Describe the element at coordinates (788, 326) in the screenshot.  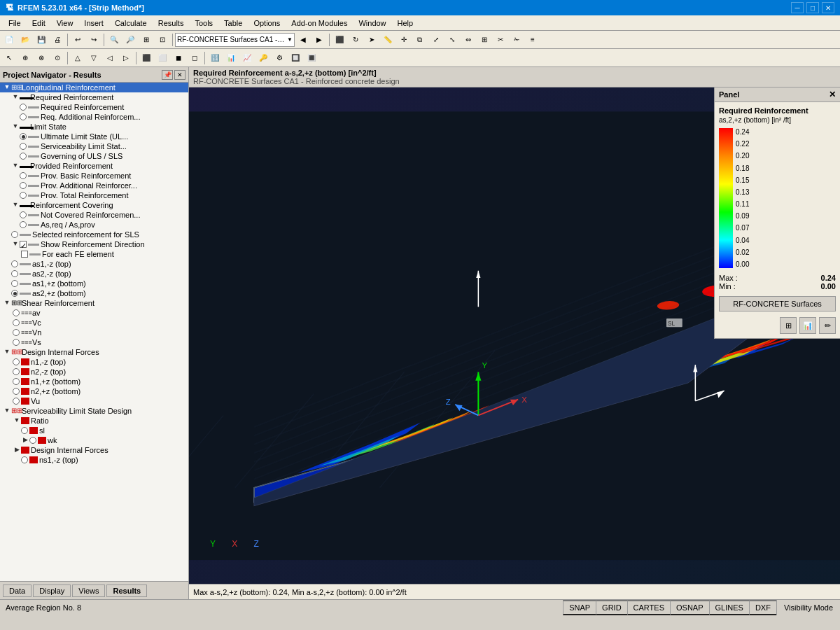
I see `panel-icon-table: ⊞` at that location.